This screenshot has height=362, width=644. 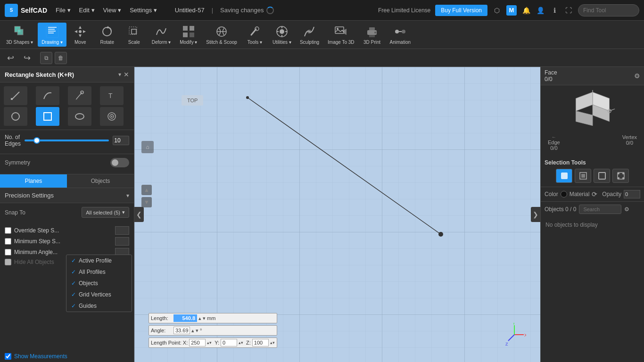 What do you see at coordinates (107, 35) in the screenshot?
I see `toolbar-rotate: Rotate` at bounding box center [107, 35].